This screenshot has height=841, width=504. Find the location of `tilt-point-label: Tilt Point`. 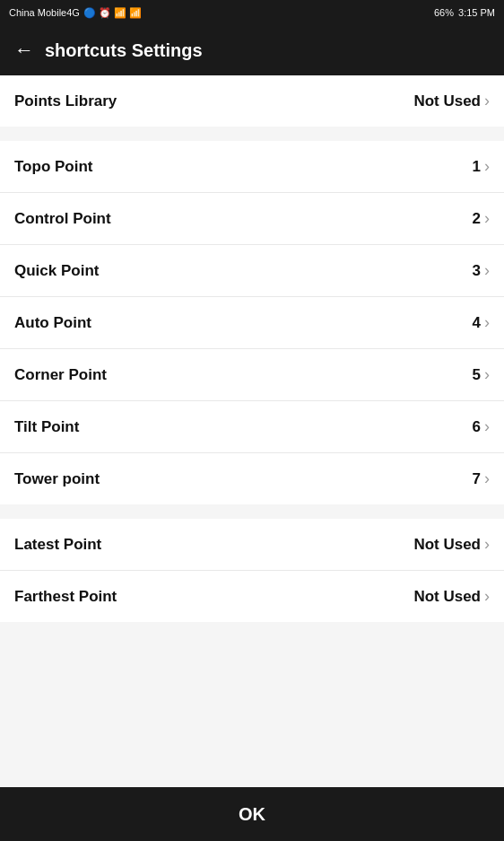

tilt-point-label: Tilt Point is located at coordinates (47, 427).